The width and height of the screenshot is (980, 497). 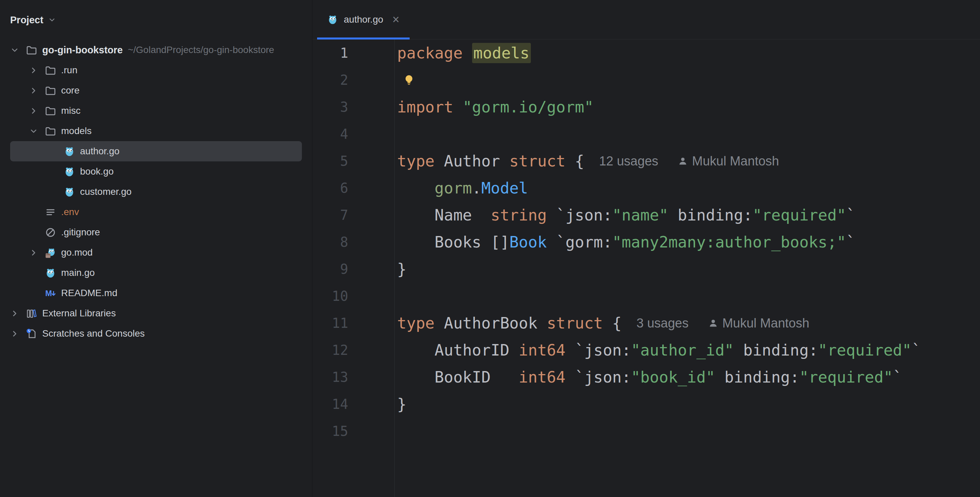 What do you see at coordinates (156, 273) in the screenshot?
I see `tree-item-main-go: main.go` at bounding box center [156, 273].